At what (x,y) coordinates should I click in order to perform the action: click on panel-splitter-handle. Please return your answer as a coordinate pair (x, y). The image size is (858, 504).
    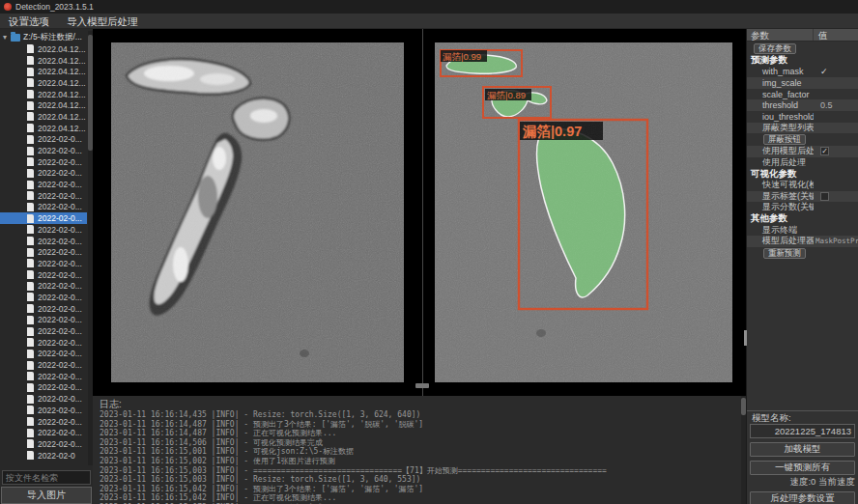
    Looking at the image, I should click on (746, 338).